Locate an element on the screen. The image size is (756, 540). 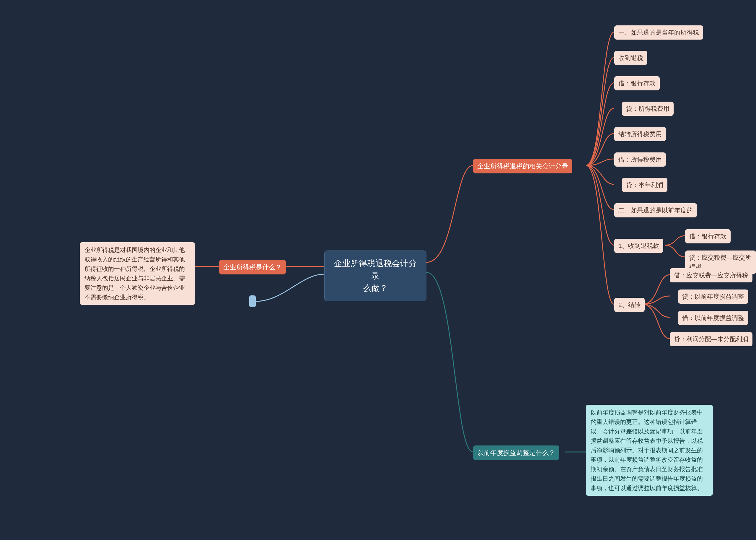
branch2-label: 以前年度损益调整是什么？ is located at coordinates (516, 453).